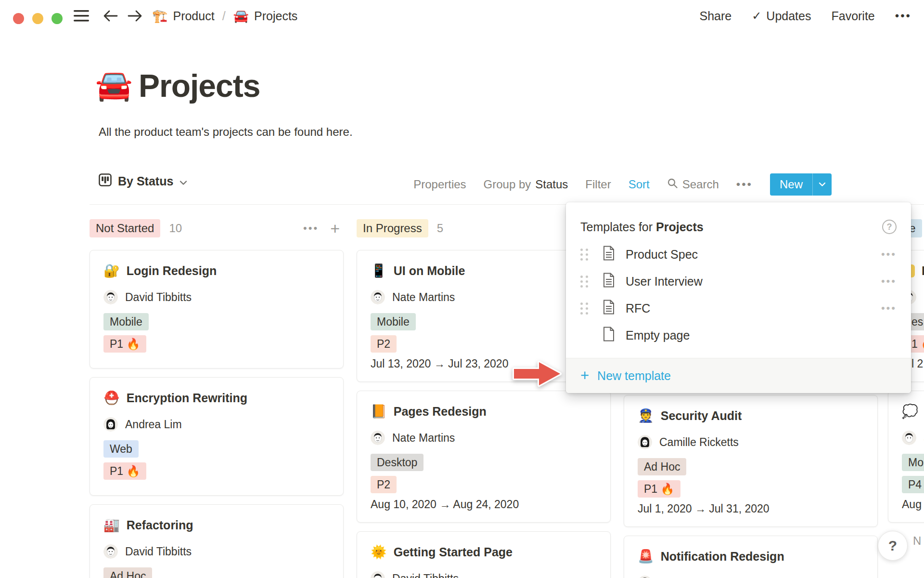  What do you see at coordinates (241, 16) in the screenshot?
I see `projects-page-emoji: 🚘` at bounding box center [241, 16].